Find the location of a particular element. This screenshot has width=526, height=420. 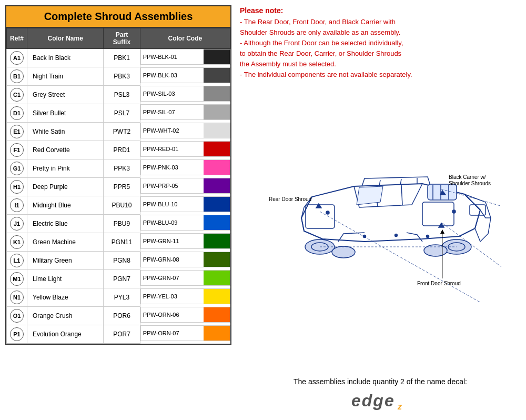

col-part-suffix: PartSuffix is located at coordinates (122, 39).